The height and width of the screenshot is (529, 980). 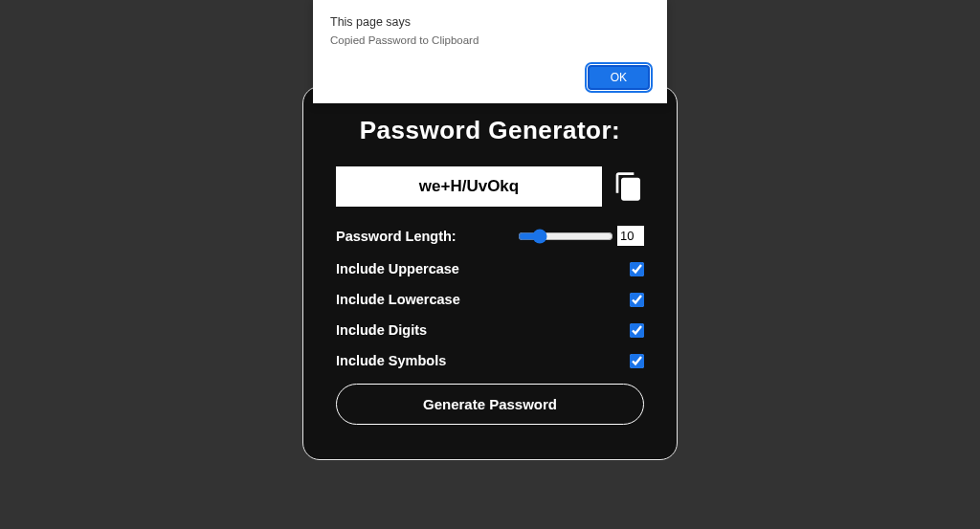 I want to click on symbols-option: Include Symbols, so click(x=490, y=361).